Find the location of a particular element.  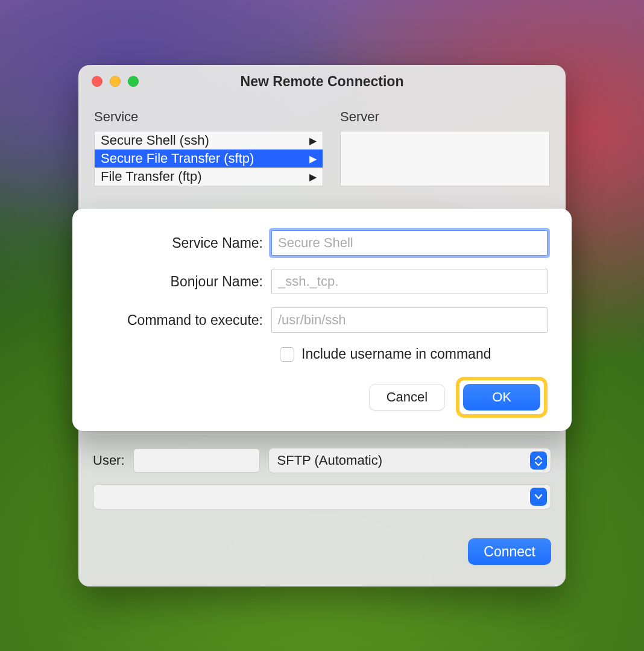

user-input is located at coordinates (197, 461).